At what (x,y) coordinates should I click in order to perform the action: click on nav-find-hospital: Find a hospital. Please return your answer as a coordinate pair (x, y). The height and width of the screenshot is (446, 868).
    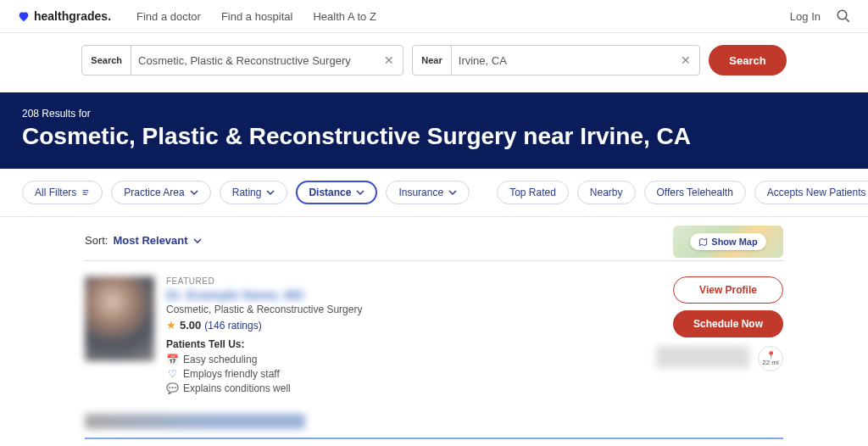
    Looking at the image, I should click on (258, 17).